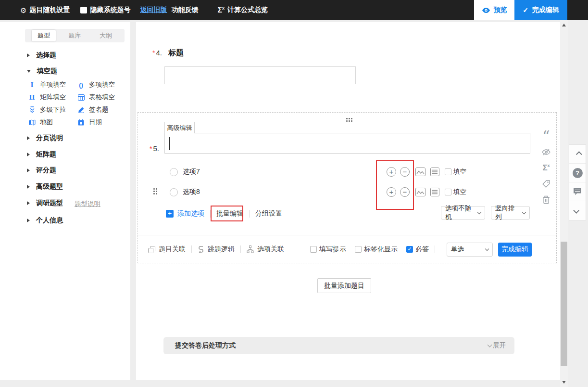 Image resolution: width=588 pixels, height=387 pixels. What do you see at coordinates (191, 172) in the screenshot?
I see `option-label: 选项7` at bounding box center [191, 172].